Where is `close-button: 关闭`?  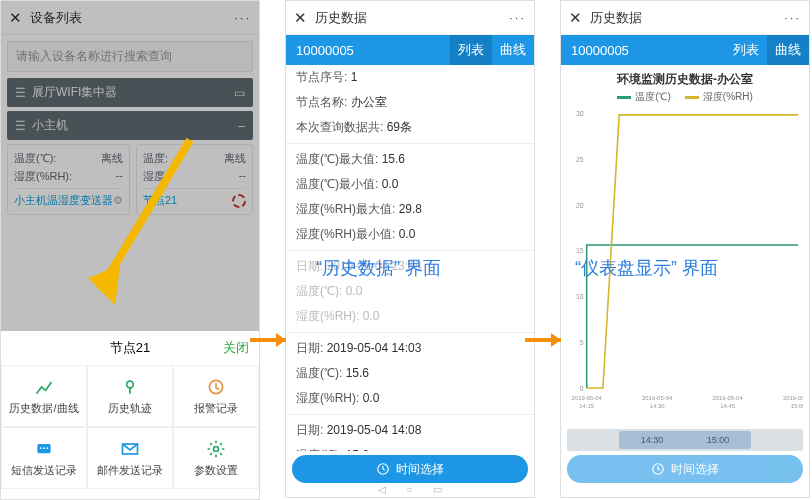
close-button: 关闭 is located at coordinates (200, 348).